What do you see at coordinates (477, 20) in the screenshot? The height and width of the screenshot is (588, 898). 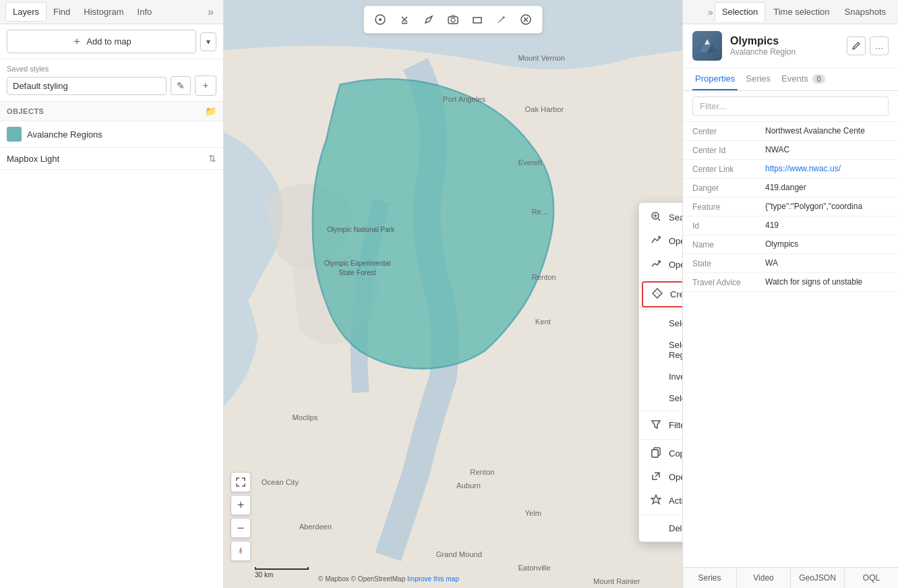 I see `rect-tool-btn` at bounding box center [477, 20].